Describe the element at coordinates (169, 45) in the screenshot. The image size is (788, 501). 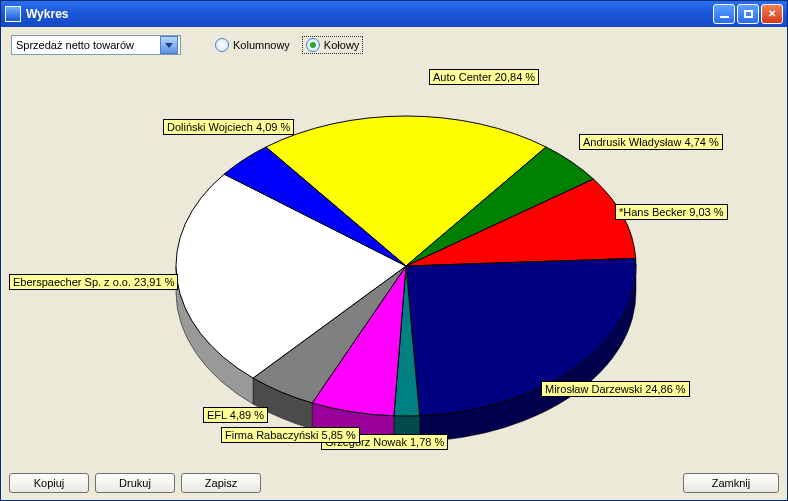
I see `chevron-down-icon` at that location.